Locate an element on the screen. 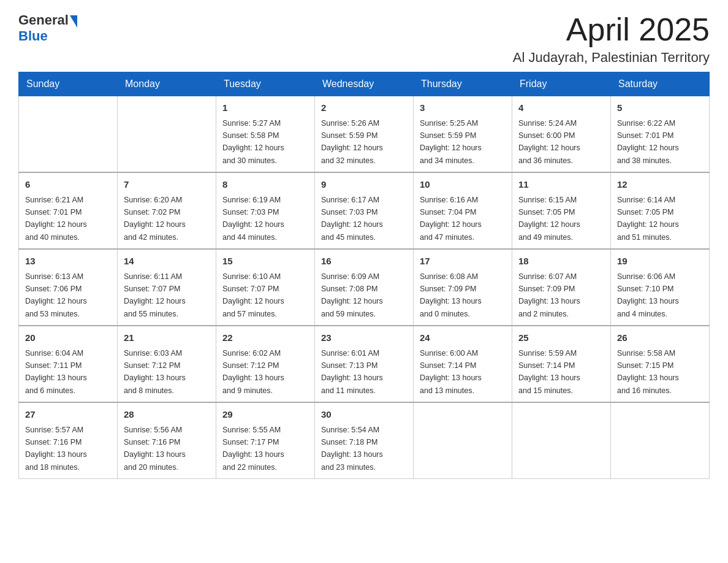 This screenshot has height=563, width=728. day-info: Sunrise: 5:54 AMSunset: 7:18 PMDaylight:… is located at coordinates (352, 449).